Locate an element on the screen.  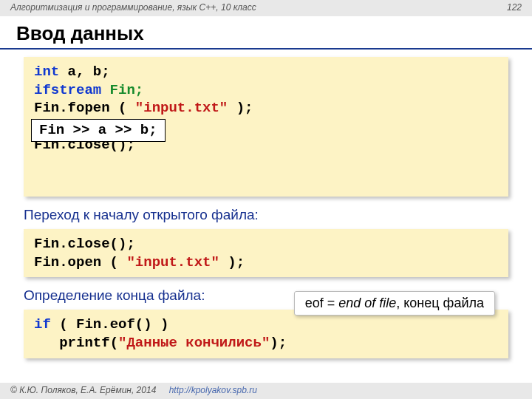
footer-url: http://kpolyakov.spb.ru is located at coordinates (213, 390).